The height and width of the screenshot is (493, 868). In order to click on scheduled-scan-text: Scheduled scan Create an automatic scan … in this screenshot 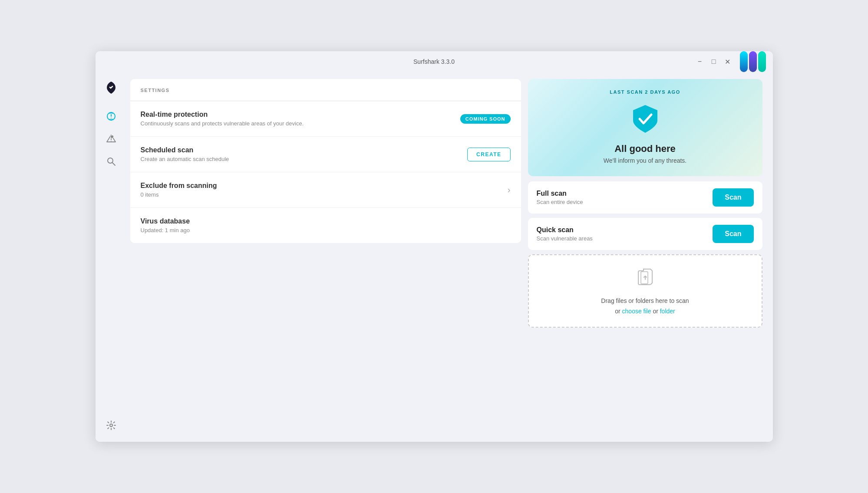, I will do `click(185, 154)`.